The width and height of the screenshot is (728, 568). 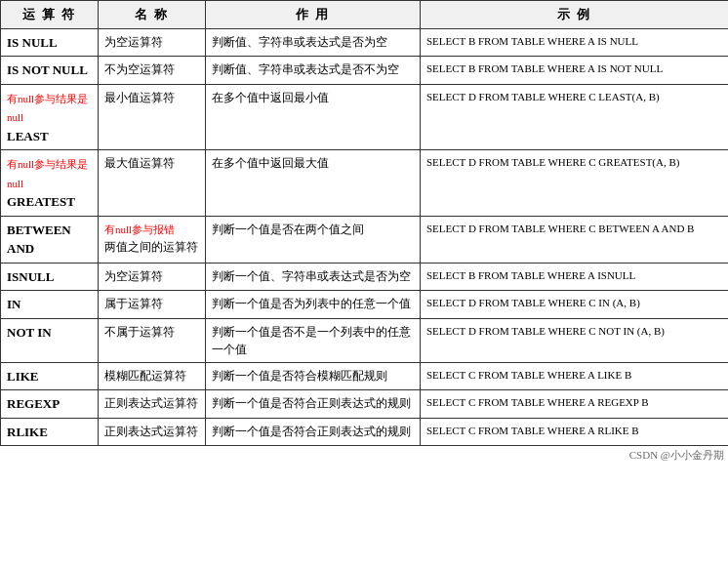 What do you see at coordinates (313, 117) in the screenshot?
I see `cell-desc: 在多个值中返回最小值` at bounding box center [313, 117].